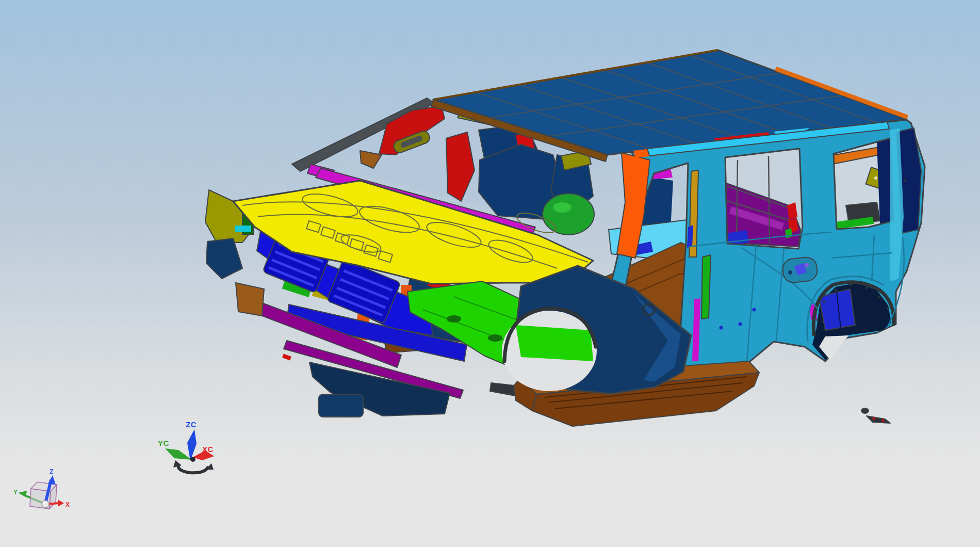 This screenshot has height=547, width=980. What do you see at coordinates (52, 480) in the screenshot?
I see `view-z-arrowhead` at bounding box center [52, 480].